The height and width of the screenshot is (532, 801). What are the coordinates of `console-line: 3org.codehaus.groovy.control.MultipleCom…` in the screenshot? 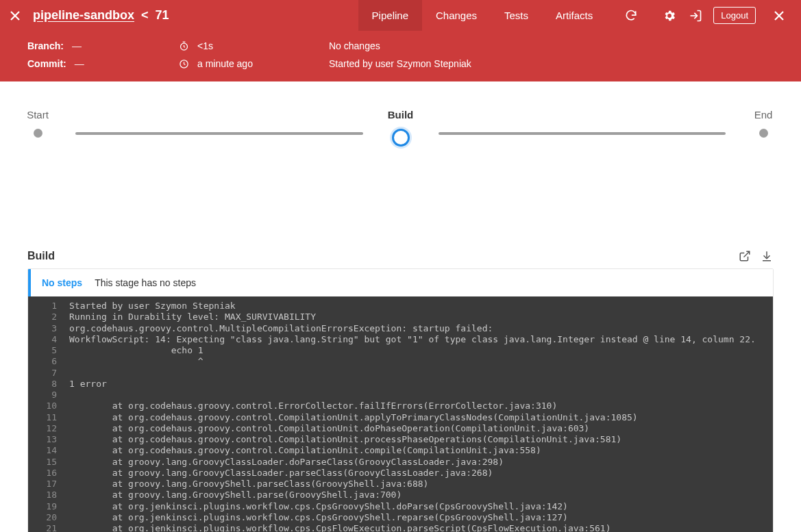 It's located at (400, 329).